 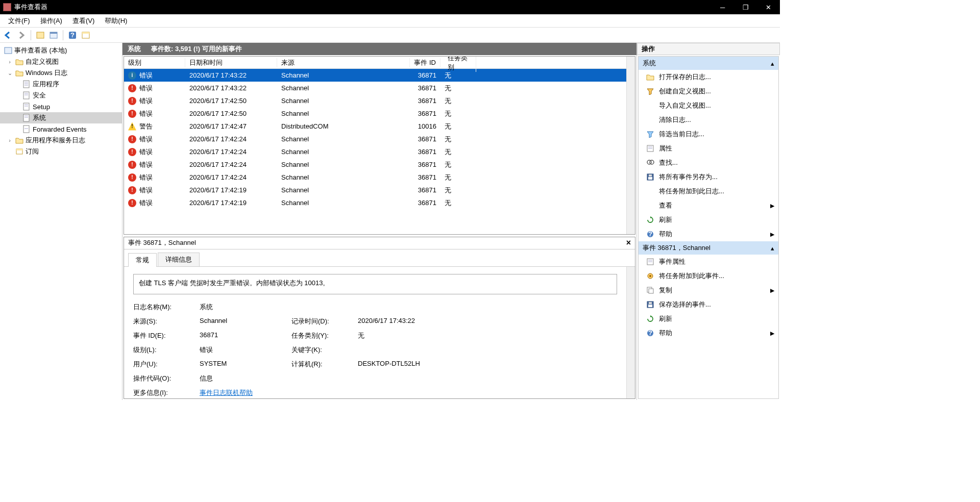 What do you see at coordinates (72, 35) in the screenshot?
I see `help-button: ?` at bounding box center [72, 35].